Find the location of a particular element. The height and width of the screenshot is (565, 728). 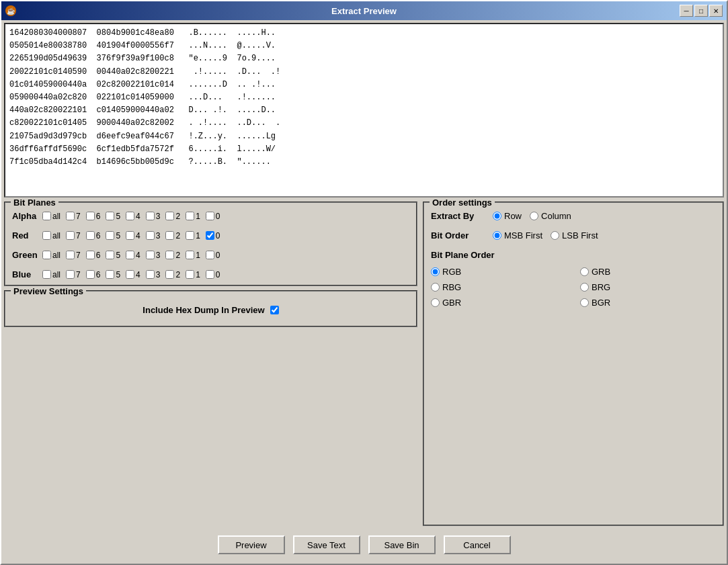

red-0-label: 0 is located at coordinates (218, 236).